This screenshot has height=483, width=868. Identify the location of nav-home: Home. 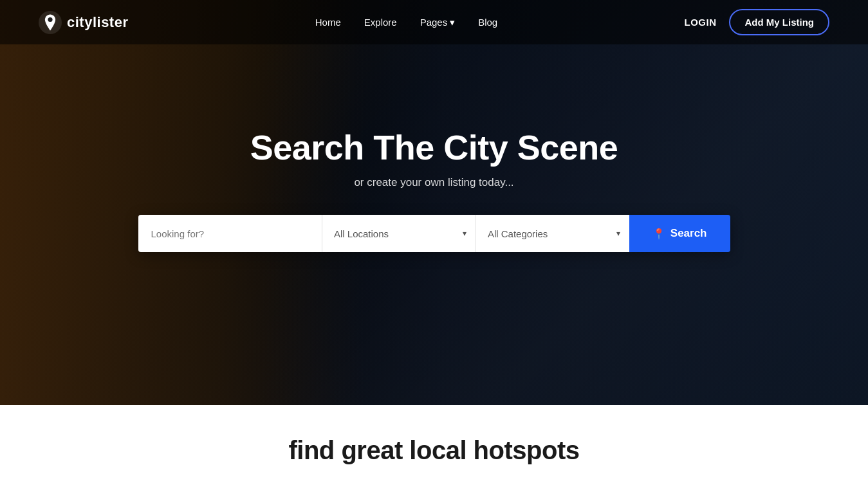
(328, 22).